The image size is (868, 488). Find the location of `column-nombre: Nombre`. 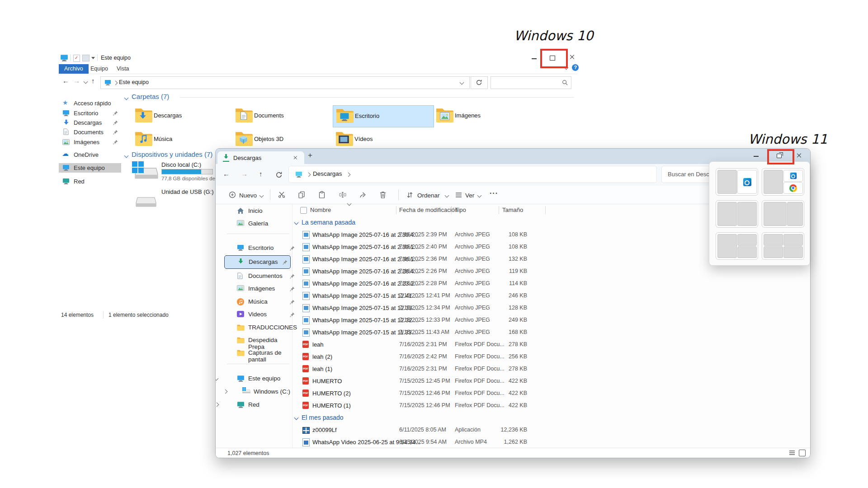

column-nombre: Nombre is located at coordinates (321, 210).